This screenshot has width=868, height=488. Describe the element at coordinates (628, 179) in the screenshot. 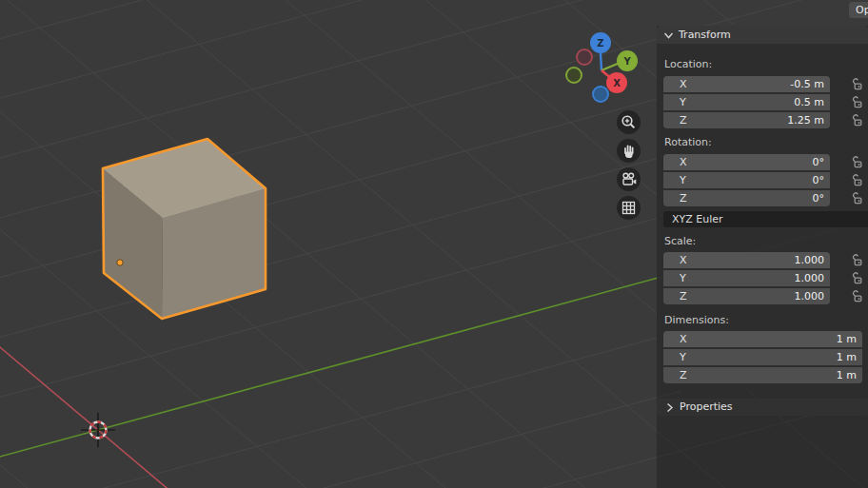

I see `camera-icon` at that location.